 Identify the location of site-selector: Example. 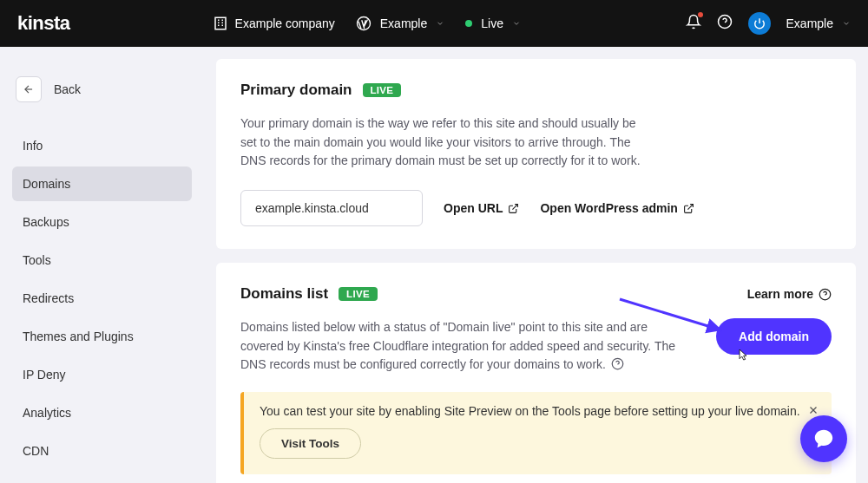
(400, 23).